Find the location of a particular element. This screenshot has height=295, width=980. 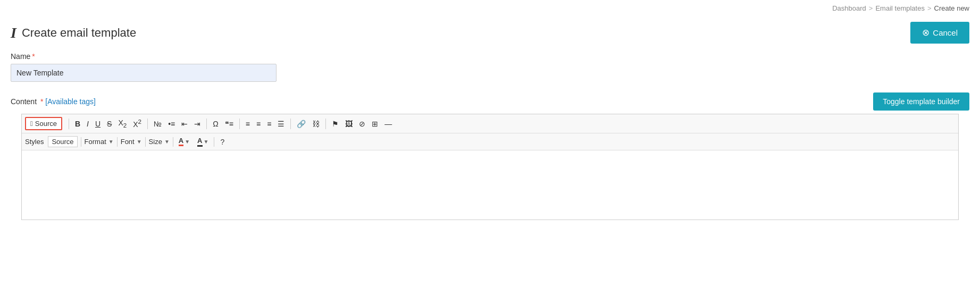

subscript-icon: X2 is located at coordinates (122, 123).